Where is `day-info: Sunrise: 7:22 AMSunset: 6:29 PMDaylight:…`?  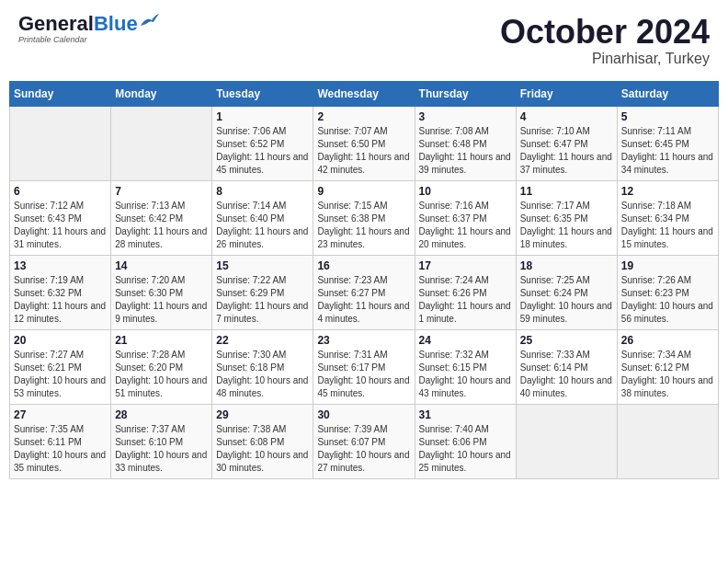
day-info: Sunrise: 7:22 AMSunset: 6:29 PMDaylight:… is located at coordinates (263, 300).